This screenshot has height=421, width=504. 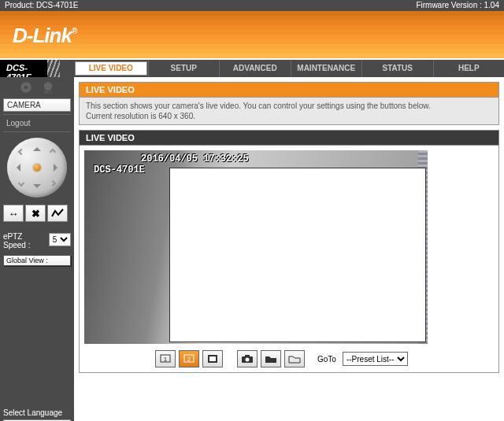 What do you see at coordinates (184, 68) in the screenshot?
I see `tab-setup: SETUP` at bounding box center [184, 68].